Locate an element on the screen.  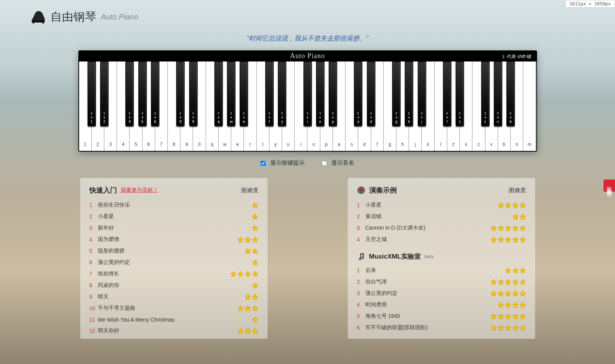
black-key: ⇧+v is located at coordinates (498, 94).